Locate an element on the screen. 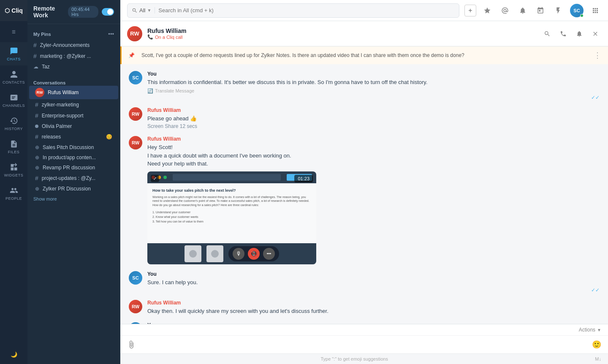 The height and width of the screenshot is (364, 608). app-logo: ⬡ Cliq is located at coordinates (14, 11).